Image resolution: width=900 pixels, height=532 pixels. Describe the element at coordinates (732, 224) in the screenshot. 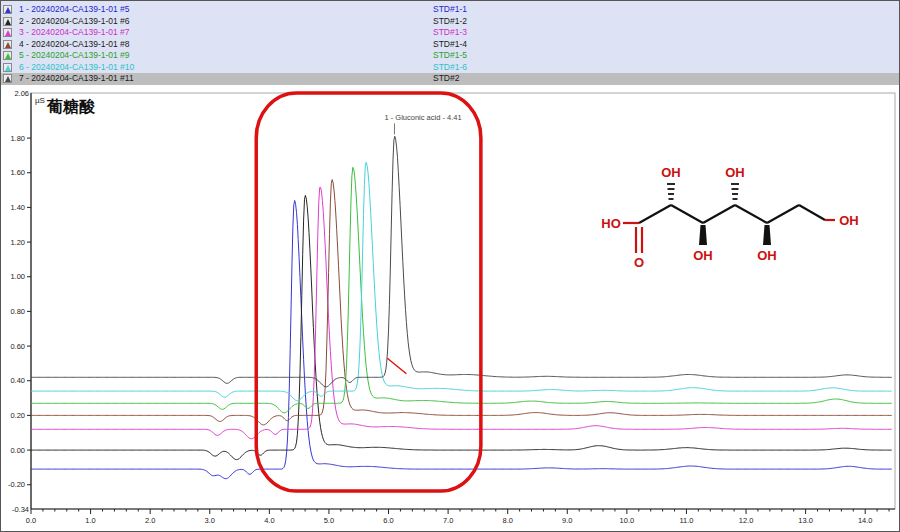

I see `molecule-gluconic-acid-icon: HO O OH OH OH OH OH` at that location.